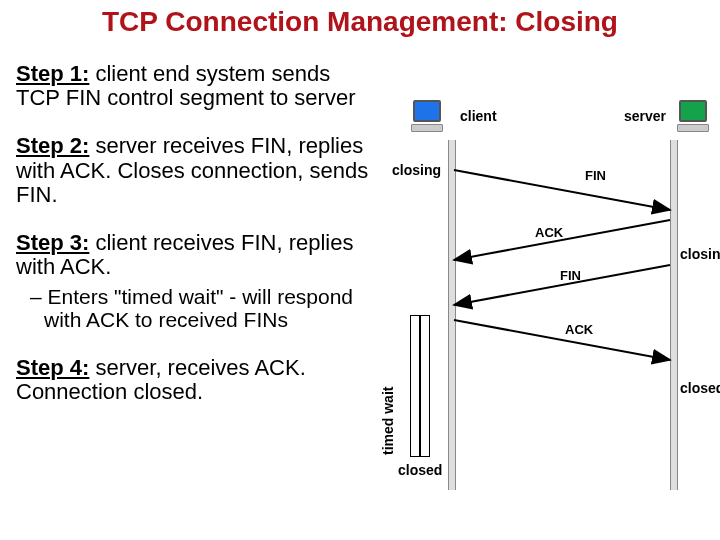 The image size is (720, 540). Describe the element at coordinates (52, 242) in the screenshot. I see `step-3-head: Step 3:` at that location.